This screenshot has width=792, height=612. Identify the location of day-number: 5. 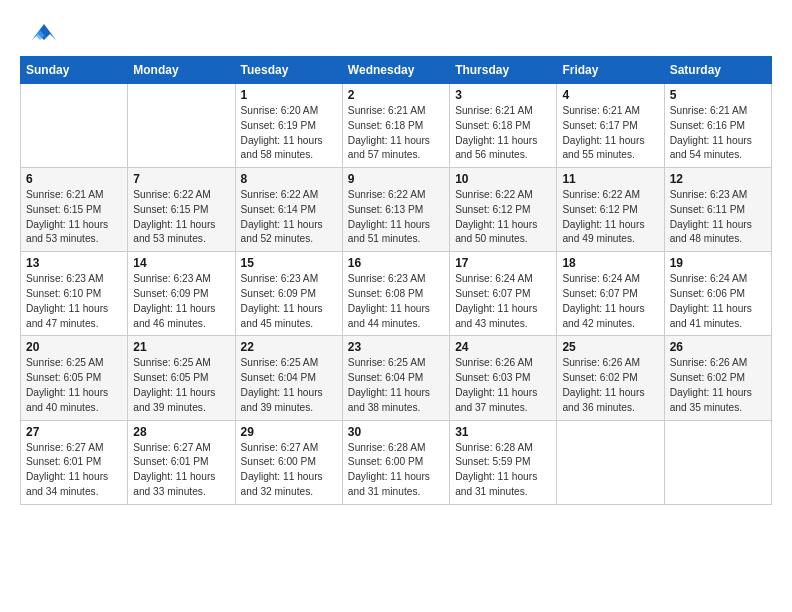
(718, 95).